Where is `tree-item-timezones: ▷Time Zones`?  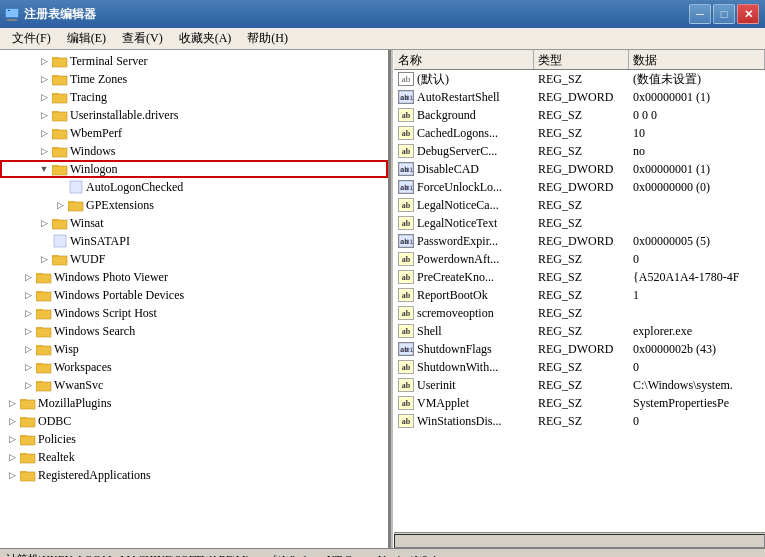 tree-item-timezones: ▷Time Zones is located at coordinates (194, 79).